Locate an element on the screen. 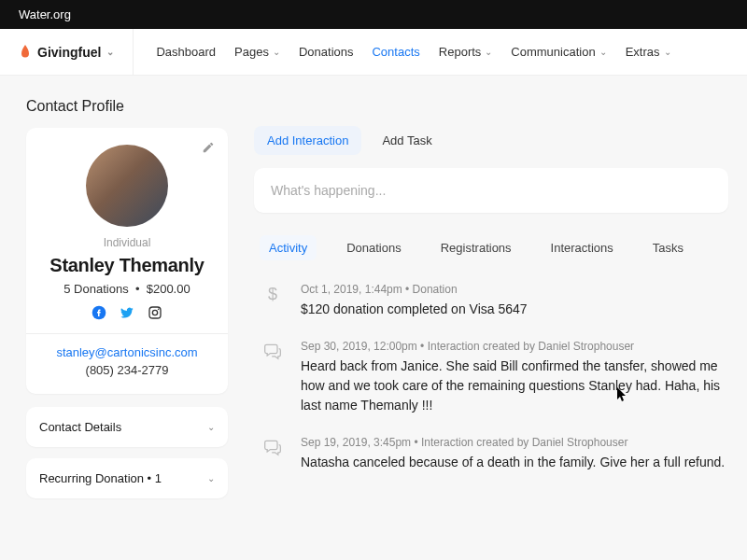 This screenshot has width=747, height=560. feed-item: Sep 30, 2019, 12:00pm • Interaction crea… is located at coordinates (491, 377).